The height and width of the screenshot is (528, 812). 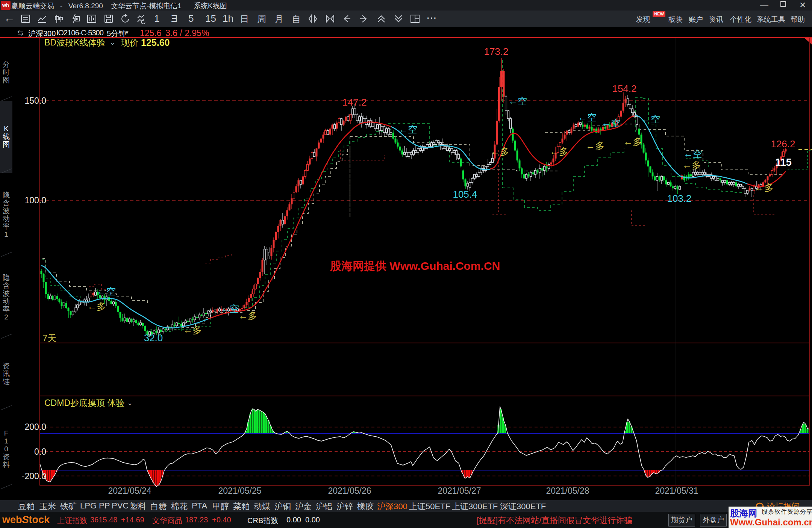 What do you see at coordinates (568, 491) in the screenshot?
I see `svg-text: 2021/05/28` at bounding box center [568, 491].